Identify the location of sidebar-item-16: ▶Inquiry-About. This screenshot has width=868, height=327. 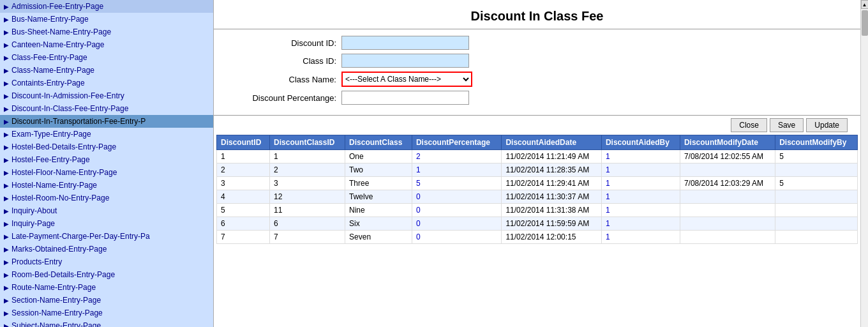
(107, 211).